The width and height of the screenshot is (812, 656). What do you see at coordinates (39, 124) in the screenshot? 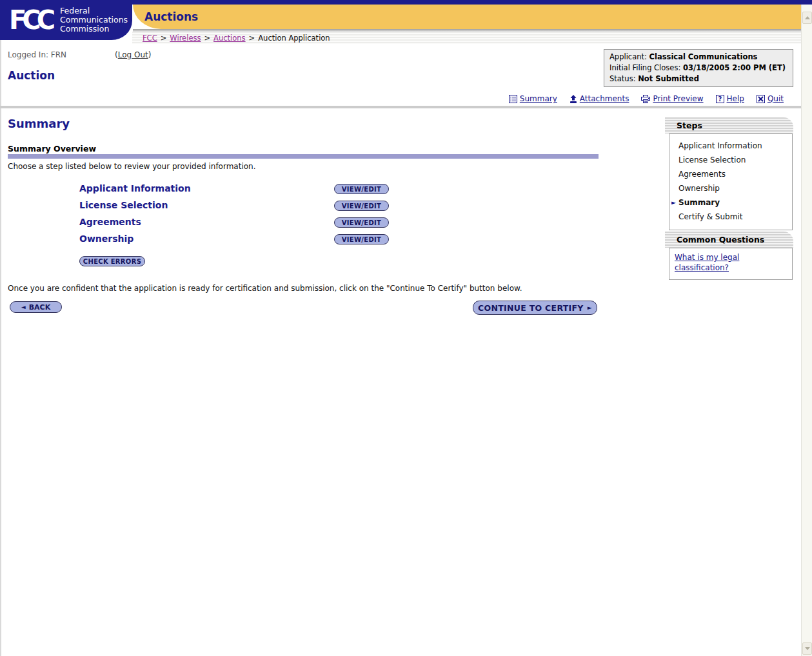
I see `page-title: Summary` at bounding box center [39, 124].